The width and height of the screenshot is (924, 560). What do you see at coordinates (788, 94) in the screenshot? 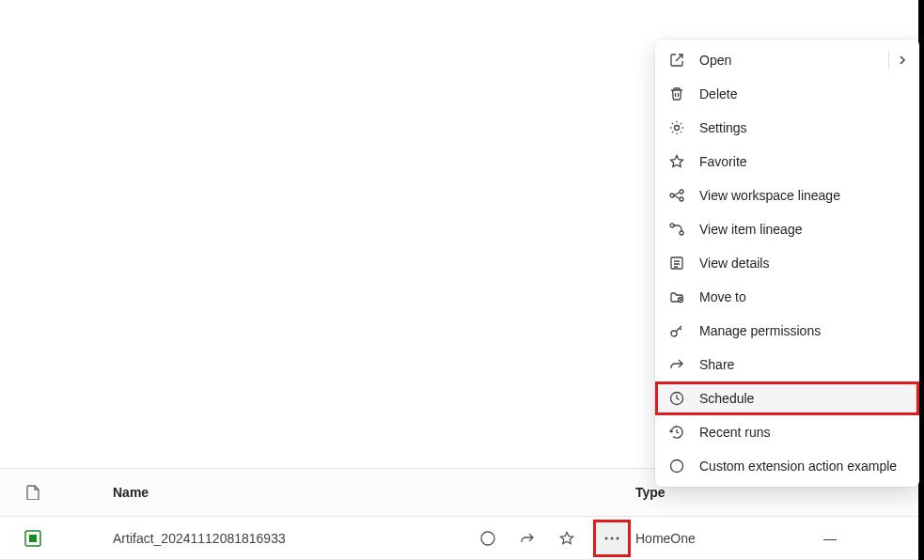
I see `menu-item-delete: Delete` at bounding box center [788, 94].